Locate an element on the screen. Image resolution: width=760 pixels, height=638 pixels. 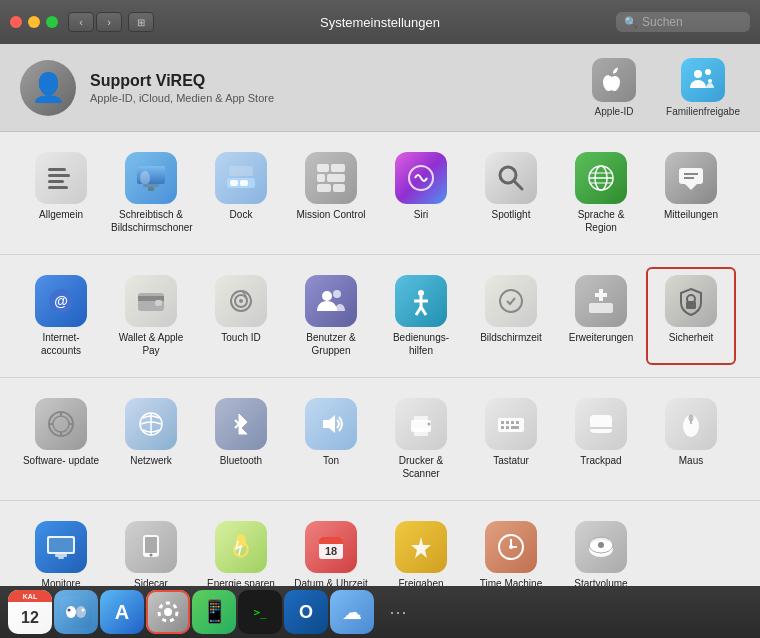
whatsapp-icon: 📱 is located at coordinates (214, 612).